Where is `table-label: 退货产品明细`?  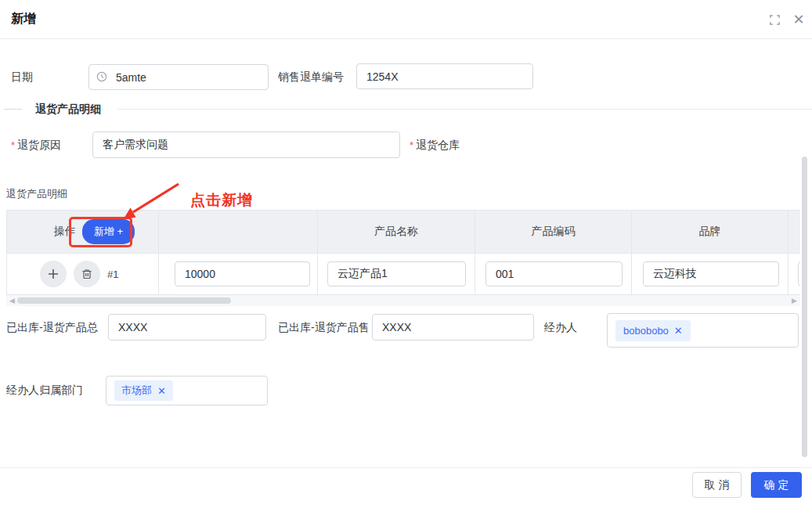
table-label: 退货产品明细 is located at coordinates (37, 194).